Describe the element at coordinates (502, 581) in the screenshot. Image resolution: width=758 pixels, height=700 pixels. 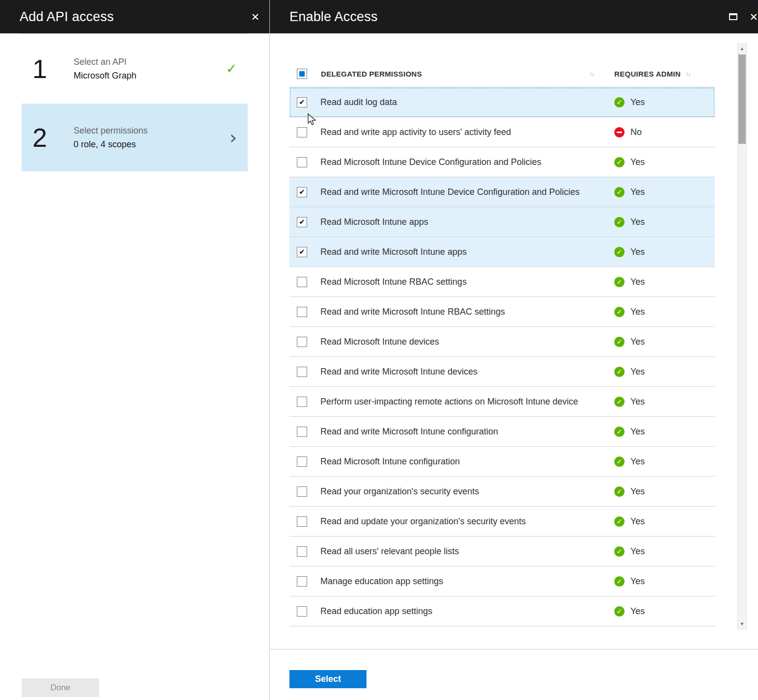
I see `permission-row: Manage education app settings Yes` at that location.